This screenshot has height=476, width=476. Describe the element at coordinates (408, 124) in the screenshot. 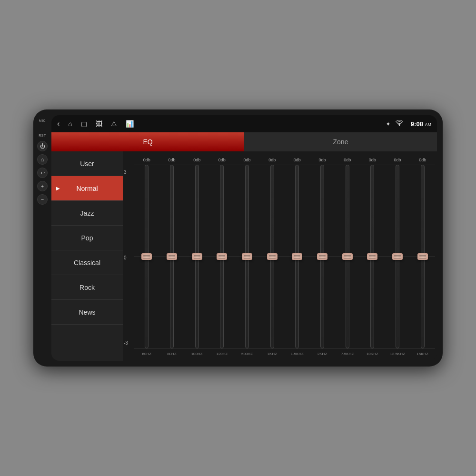

I see `status-icons: ✦ 9:08 AM` at that location.